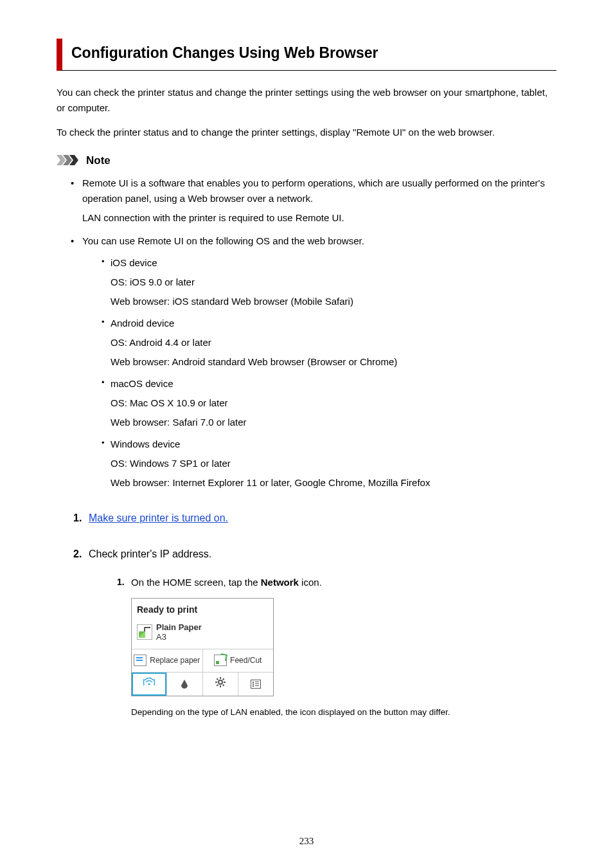 This screenshot has height=868, width=613. What do you see at coordinates (167, 661) in the screenshot?
I see `screen-replace-button: Replace paper` at bounding box center [167, 661].